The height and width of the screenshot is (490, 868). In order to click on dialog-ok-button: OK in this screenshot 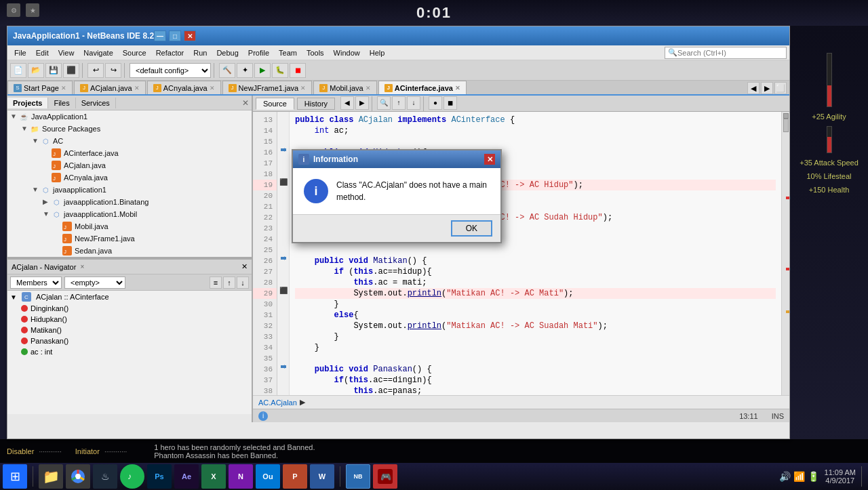, I will do `click(472, 228)`.